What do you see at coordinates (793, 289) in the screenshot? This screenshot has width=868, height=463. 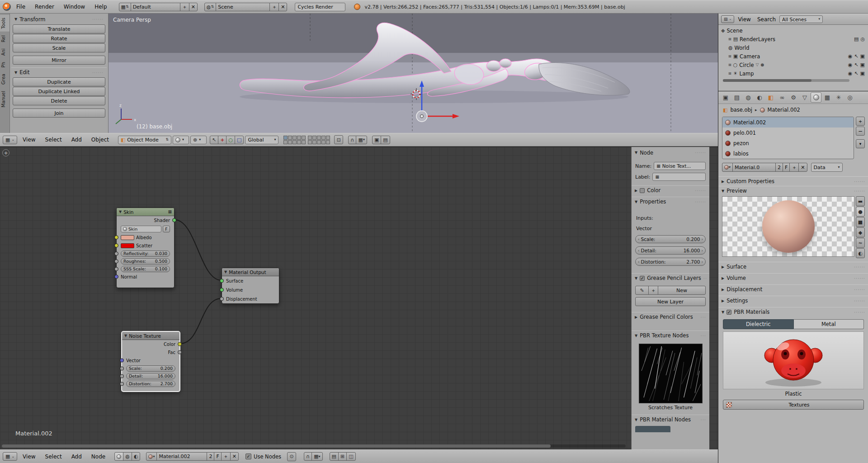 I see `displacement-panel-header: ▶Displacement······` at bounding box center [793, 289].